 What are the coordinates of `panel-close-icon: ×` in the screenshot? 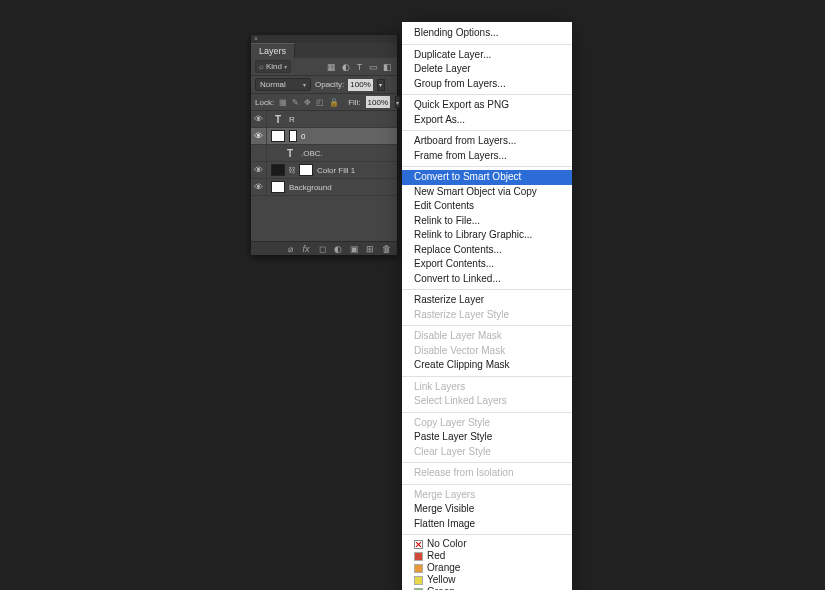 It's located at (256, 39).